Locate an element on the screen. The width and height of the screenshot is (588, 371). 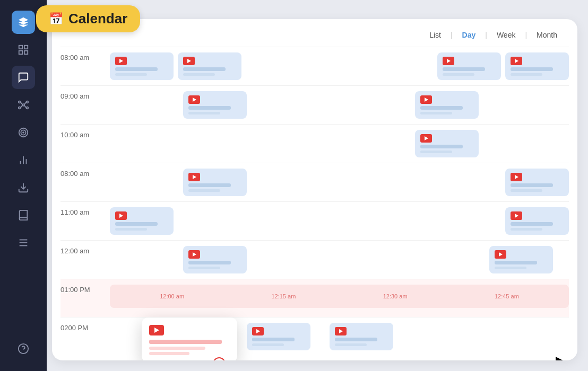
youtube-icon-popup is located at coordinates (157, 330).